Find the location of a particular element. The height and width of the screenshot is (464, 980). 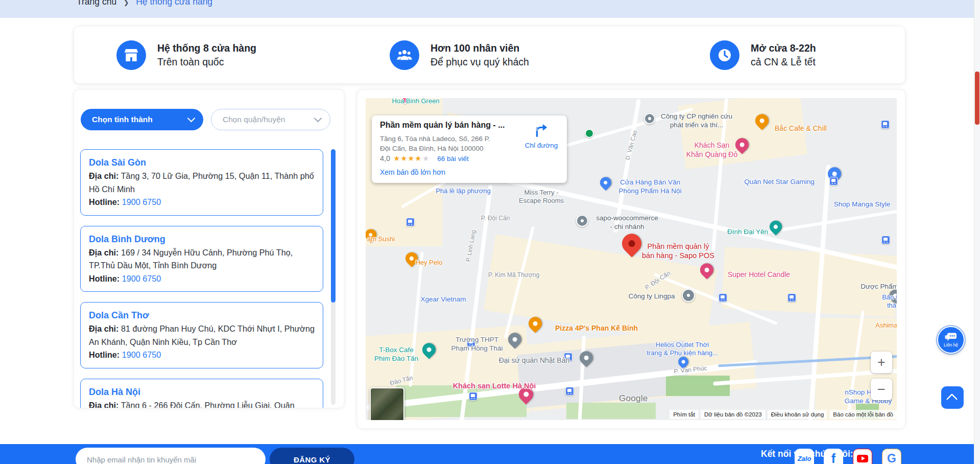

map-poi-label: Xgear Vietnam is located at coordinates (443, 299).